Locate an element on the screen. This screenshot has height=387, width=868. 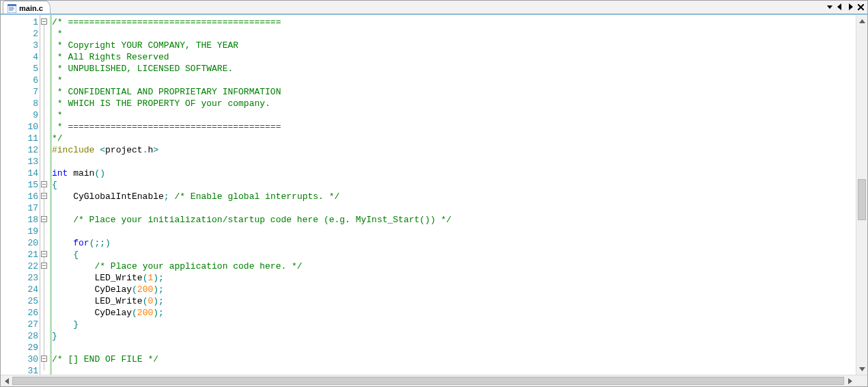
line-number: 19 is located at coordinates (20, 231).